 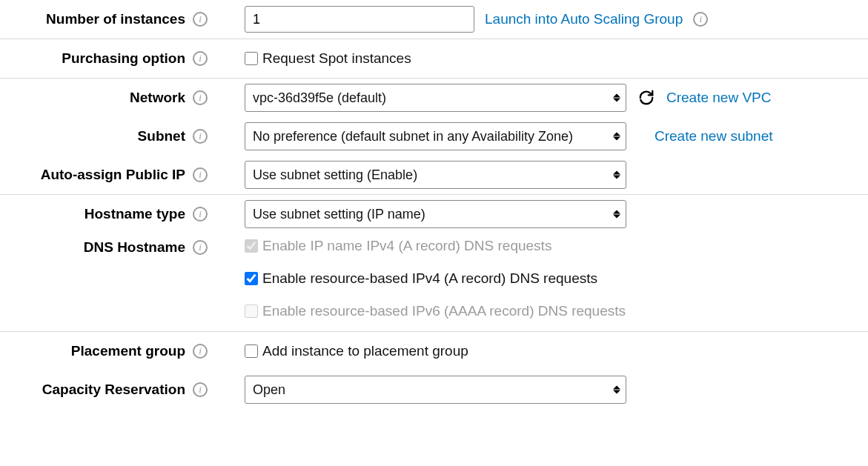 What do you see at coordinates (421, 214) in the screenshot?
I see `field-col: Use subnet setting (IP name)` at bounding box center [421, 214].